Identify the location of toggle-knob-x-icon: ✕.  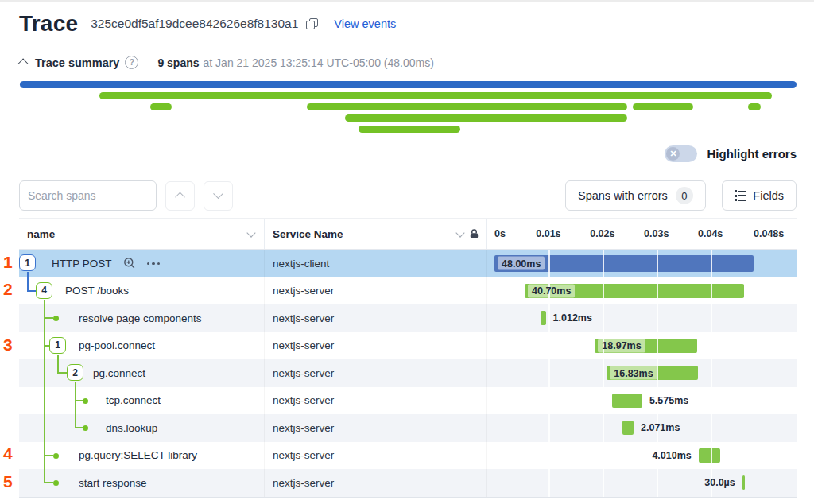
(673, 154).